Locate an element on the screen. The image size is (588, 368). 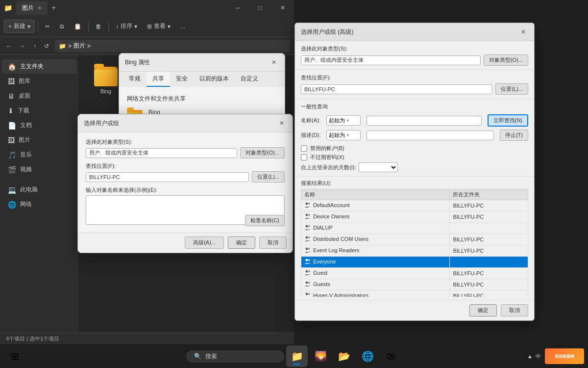
ok-button: 确定 is located at coordinates (242, 242).